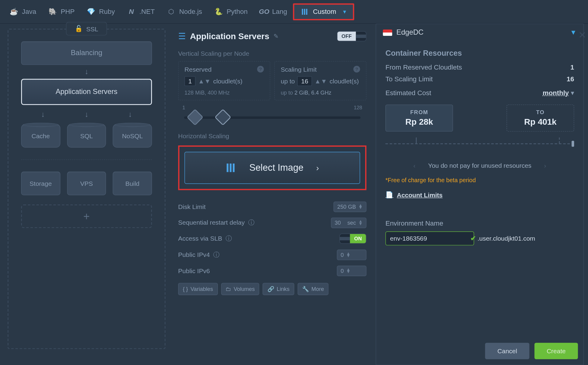 The height and width of the screenshot is (365, 588). What do you see at coordinates (87, 136) in the screenshot?
I see `sql-node: SQL` at bounding box center [87, 136].